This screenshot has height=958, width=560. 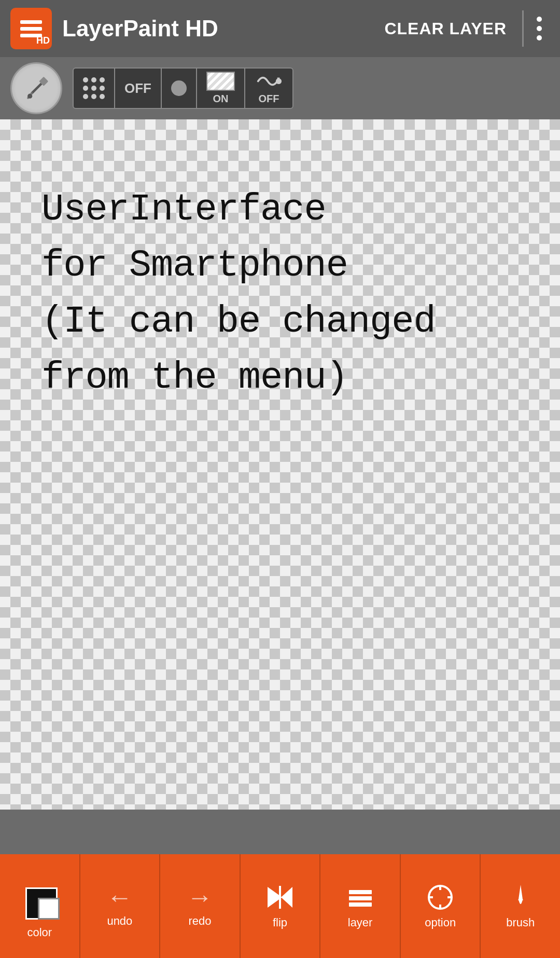 I want to click on app-header: HD LayerPaint HD CLEAR LAYER, so click(x=280, y=29).